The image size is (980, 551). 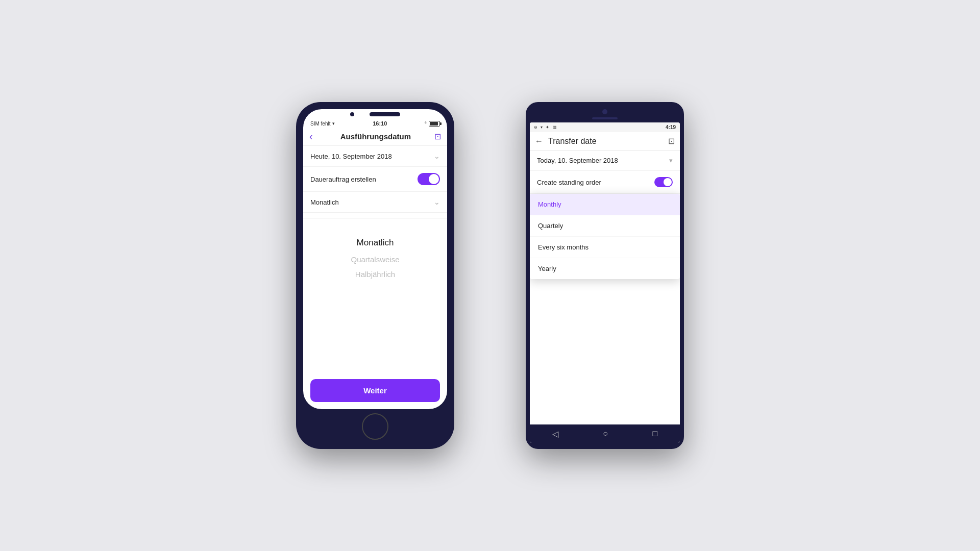 I want to click on ios-standing-order-label: Dauerauftrag erstellen, so click(x=343, y=180).